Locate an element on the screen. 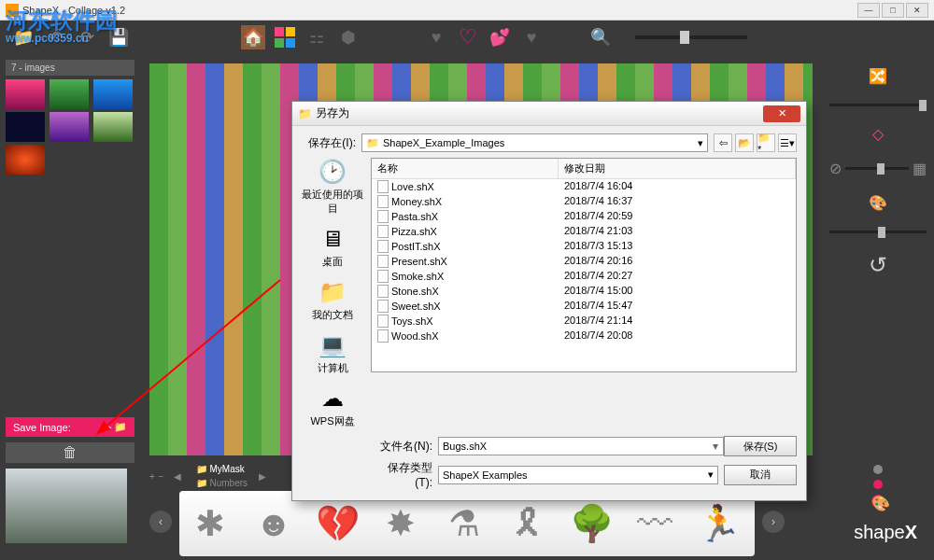 The height and width of the screenshot is (560, 934). scroll-left-button: ‹ is located at coordinates (161, 522).